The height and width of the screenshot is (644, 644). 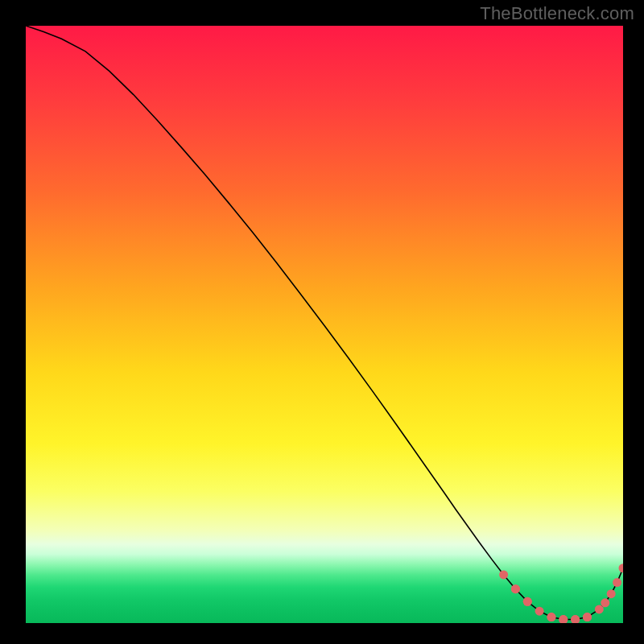 What do you see at coordinates (557, 14) in the screenshot?
I see `watermark-text: TheBottleneck.com` at bounding box center [557, 14].